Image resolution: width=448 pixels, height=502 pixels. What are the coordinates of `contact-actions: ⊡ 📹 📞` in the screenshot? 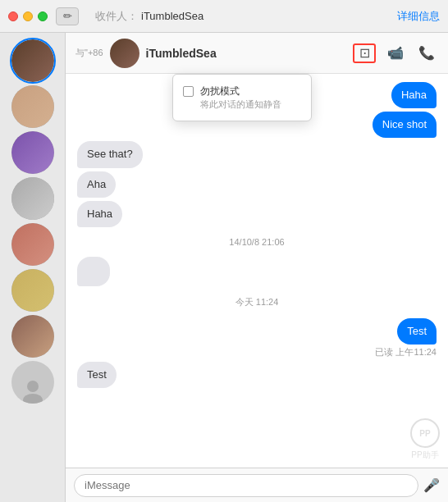 It's located at (395, 53).